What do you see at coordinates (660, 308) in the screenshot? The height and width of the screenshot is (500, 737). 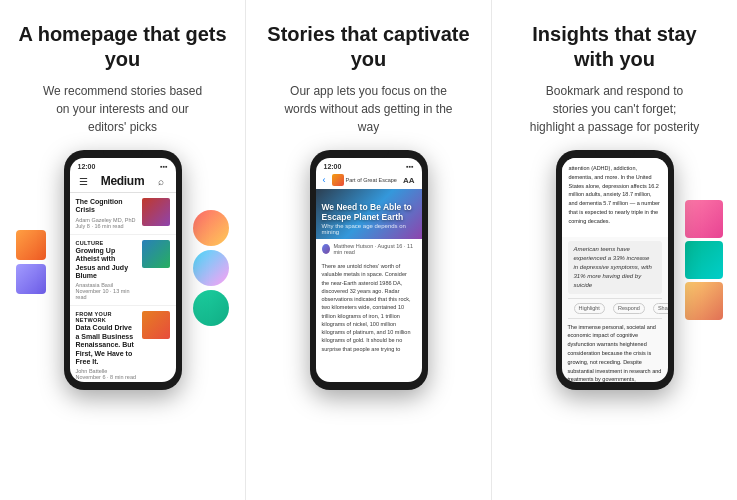 I see `share-button: Share` at bounding box center [660, 308].